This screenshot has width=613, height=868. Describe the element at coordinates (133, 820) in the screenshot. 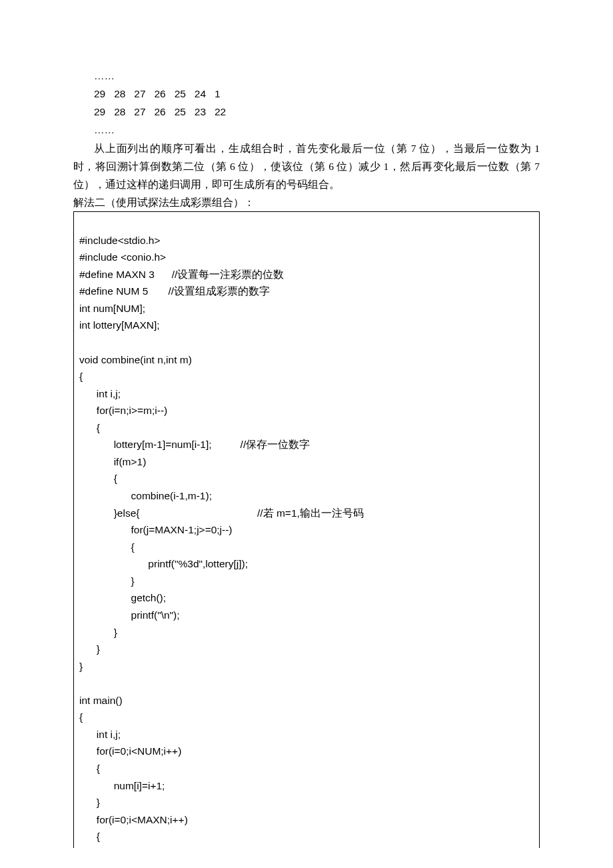

I see `code-line: for(i=0;i<MAXN;i++)` at that location.